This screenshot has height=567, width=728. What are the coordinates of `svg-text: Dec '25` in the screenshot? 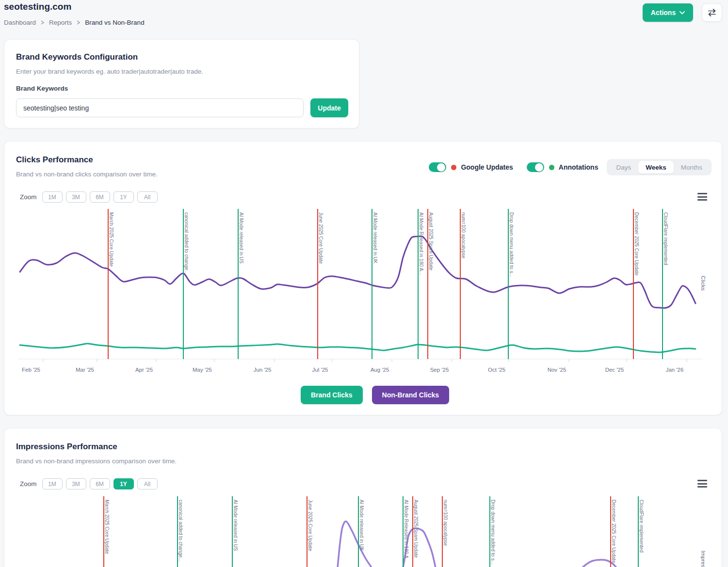 It's located at (615, 370).